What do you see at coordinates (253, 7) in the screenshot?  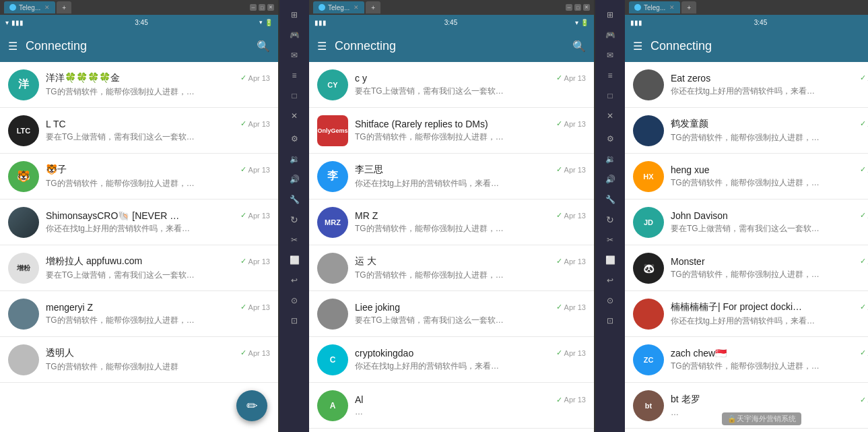 I see `minimize-btn-1: ─` at bounding box center [253, 7].